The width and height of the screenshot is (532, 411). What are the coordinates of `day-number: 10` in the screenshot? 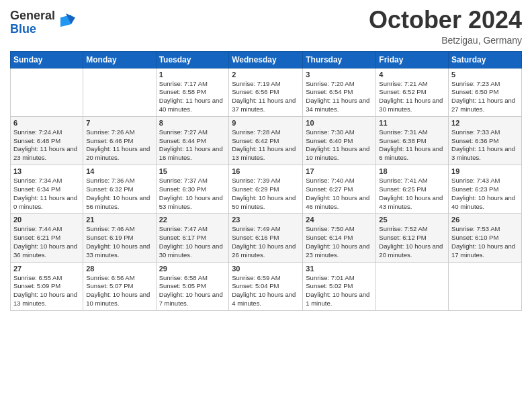 It's located at (339, 123).